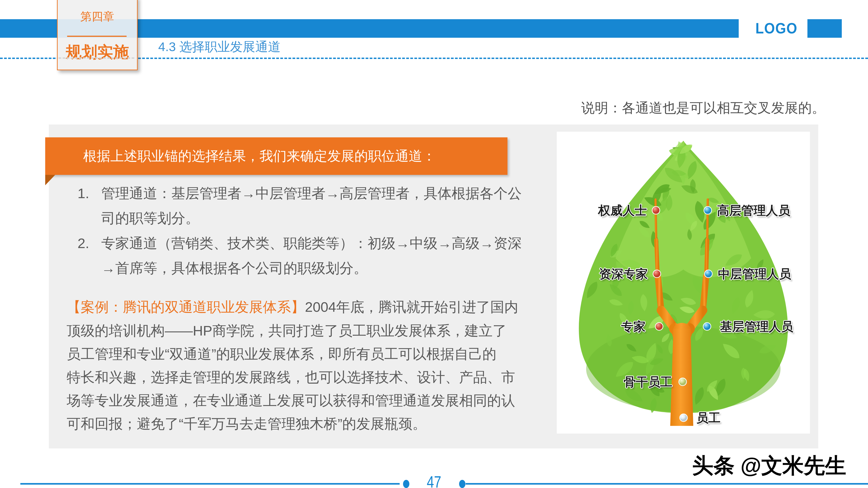  What do you see at coordinates (291, 377) in the screenshot?
I see `case-paragraph-line-4: 特长和兴趣，选择走管理的发展路线，也可以选择技术、设计、产品、市` at bounding box center [291, 377].